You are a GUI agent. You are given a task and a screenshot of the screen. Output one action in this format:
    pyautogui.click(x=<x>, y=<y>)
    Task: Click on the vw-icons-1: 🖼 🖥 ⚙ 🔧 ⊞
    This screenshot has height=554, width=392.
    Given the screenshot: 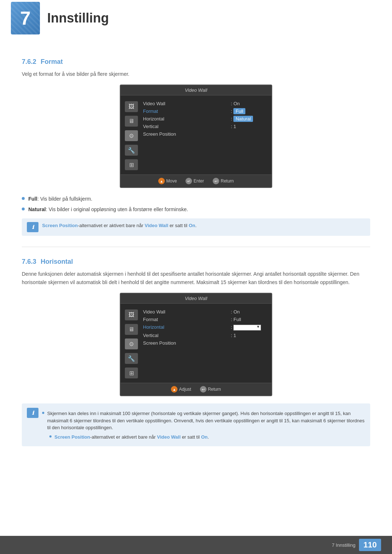 What is the action you would take?
    pyautogui.click(x=131, y=135)
    